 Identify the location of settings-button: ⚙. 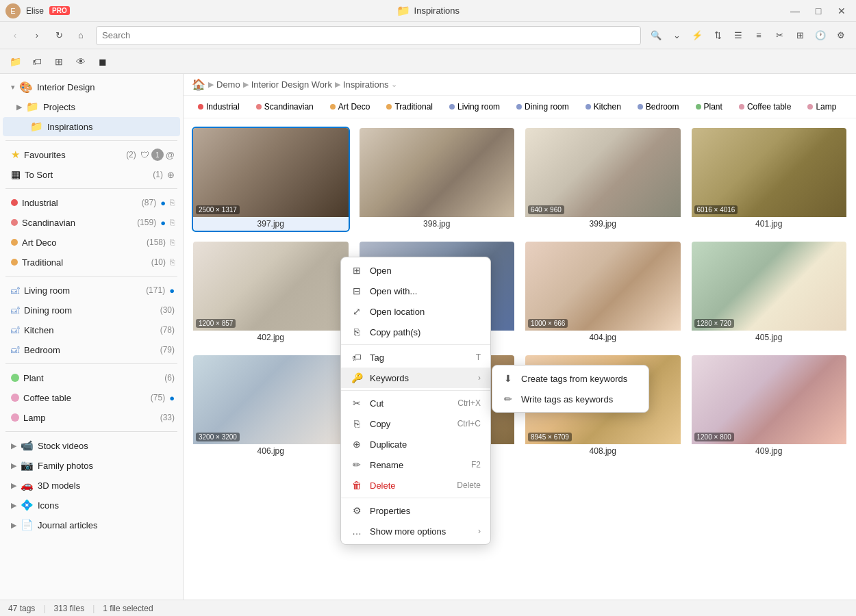
(841, 36).